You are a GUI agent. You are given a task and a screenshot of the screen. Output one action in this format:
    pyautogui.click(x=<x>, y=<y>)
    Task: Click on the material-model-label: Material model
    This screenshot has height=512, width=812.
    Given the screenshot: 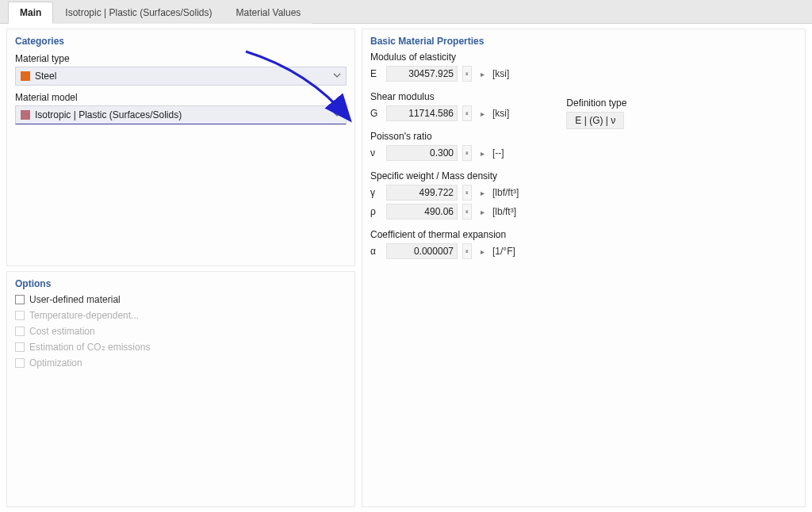 What is the action you would take?
    pyautogui.click(x=181, y=97)
    